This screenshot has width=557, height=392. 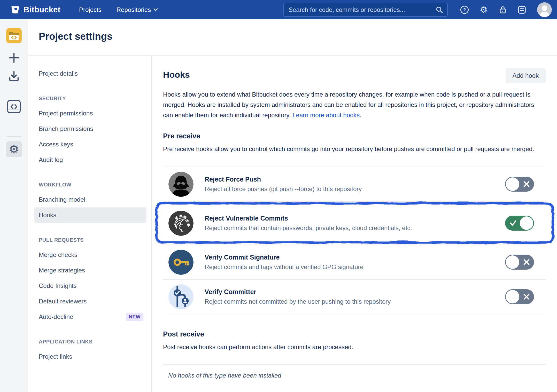 What do you see at coordinates (89, 357) in the screenshot?
I see `sidebar-item-project-links: Project links` at bounding box center [89, 357].